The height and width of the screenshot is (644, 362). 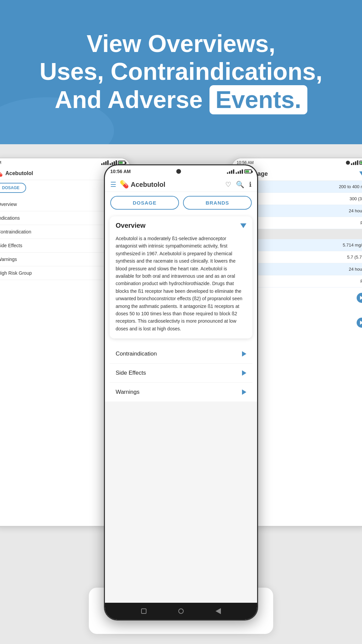 I want to click on left-drug-name: Acebutolol, so click(x=19, y=173).